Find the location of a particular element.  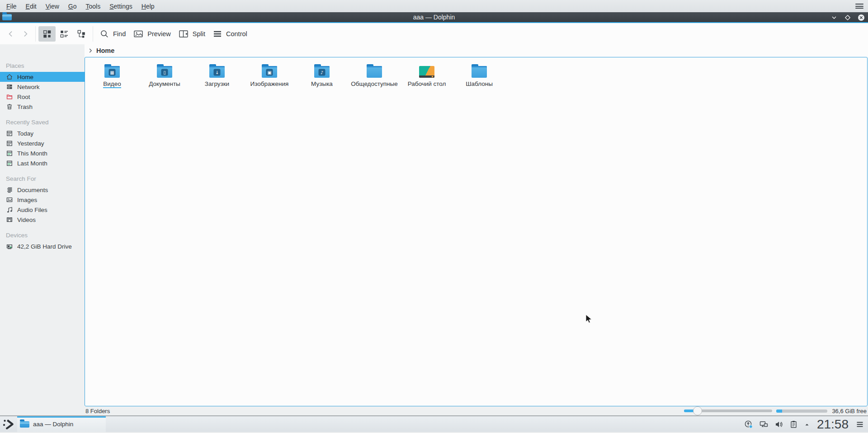

folder-icon: ▣ is located at coordinates (269, 72).